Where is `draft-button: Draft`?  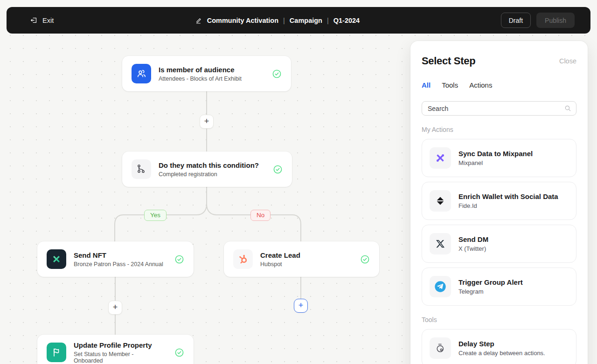 draft-button: Draft is located at coordinates (516, 21).